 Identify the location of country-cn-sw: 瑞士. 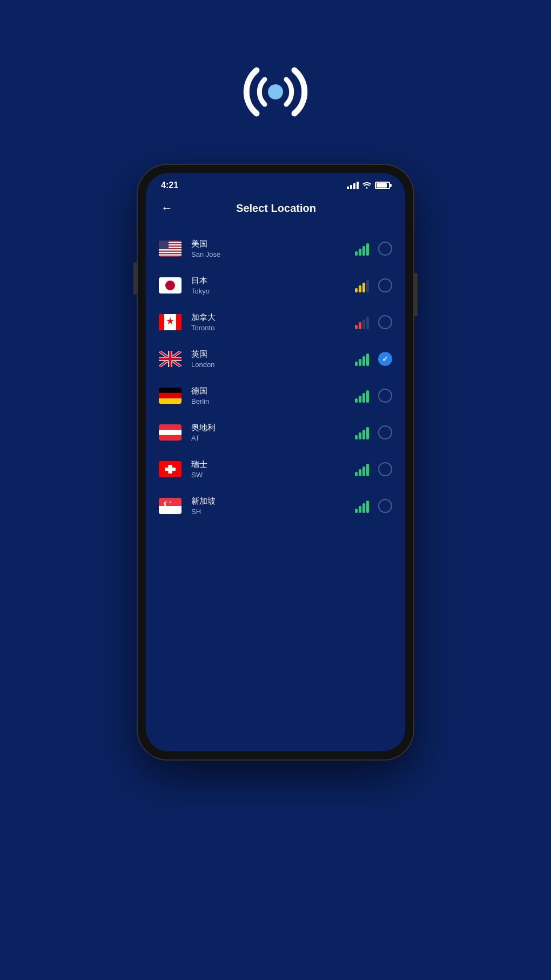
(273, 465).